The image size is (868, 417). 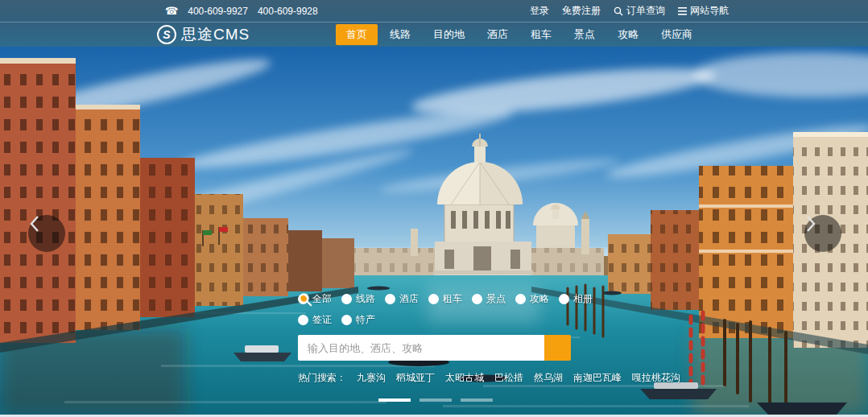 I want to click on search-category-radio: 酒店, so click(x=402, y=299).